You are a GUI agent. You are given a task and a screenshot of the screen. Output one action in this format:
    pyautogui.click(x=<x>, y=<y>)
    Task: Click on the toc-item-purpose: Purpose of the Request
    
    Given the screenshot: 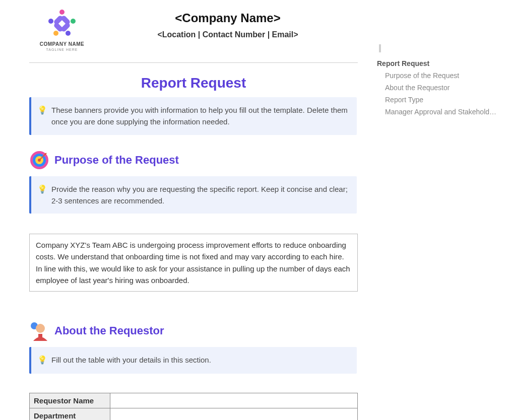 What is the action you would take?
    pyautogui.click(x=437, y=76)
    